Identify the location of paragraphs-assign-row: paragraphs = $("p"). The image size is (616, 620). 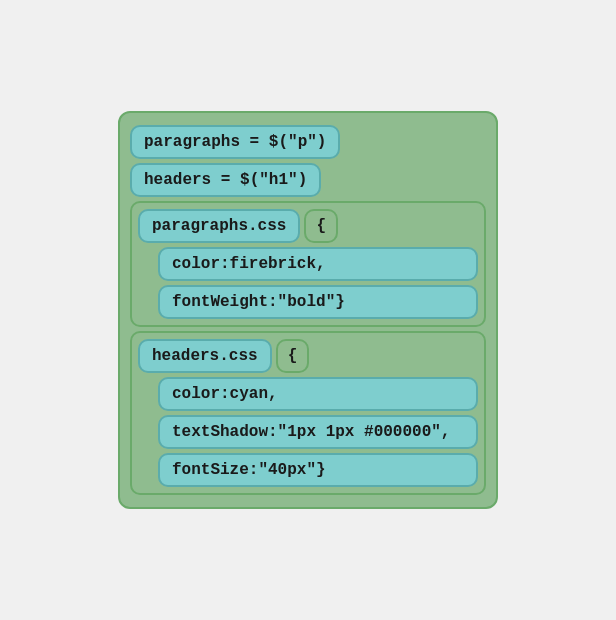
(308, 142).